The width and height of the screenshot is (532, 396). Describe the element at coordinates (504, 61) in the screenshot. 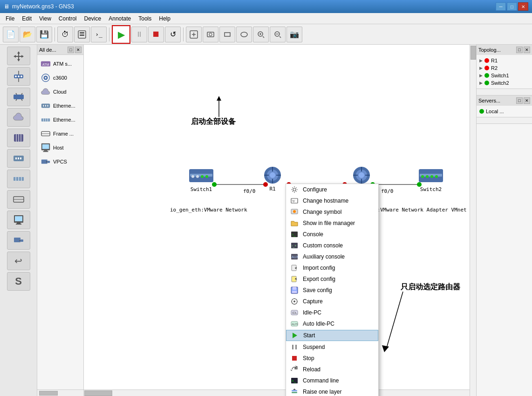

I see `topo-r1: ▶ R1` at that location.